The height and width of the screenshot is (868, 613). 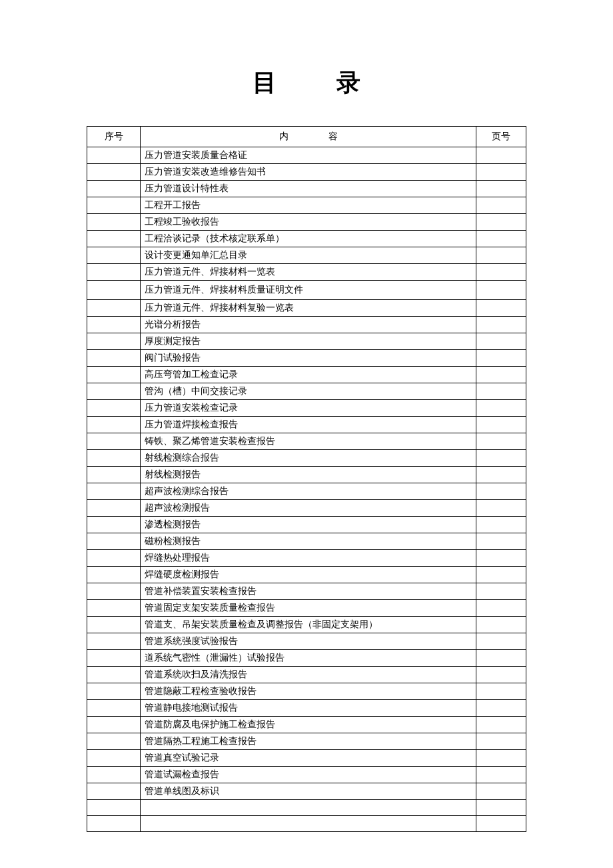 I want to click on content-cell: 管道静电接地测试报告, so click(x=308, y=708).